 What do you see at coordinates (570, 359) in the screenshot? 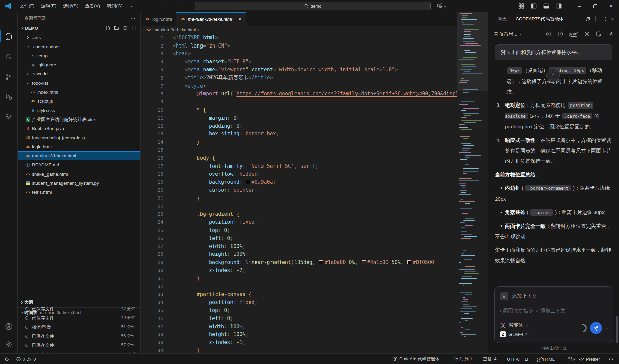
I see `collaborators-status: 2` at bounding box center [570, 359].